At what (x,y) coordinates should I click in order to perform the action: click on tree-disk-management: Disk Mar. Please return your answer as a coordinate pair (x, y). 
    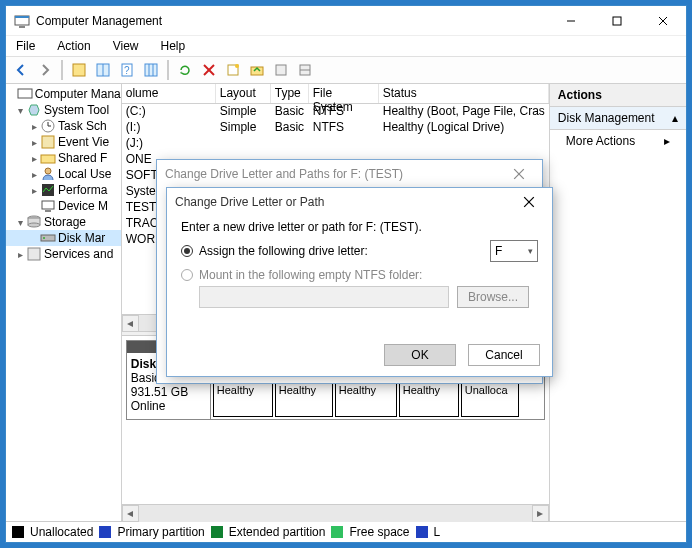
    Looking at the image, I should click on (64, 238).